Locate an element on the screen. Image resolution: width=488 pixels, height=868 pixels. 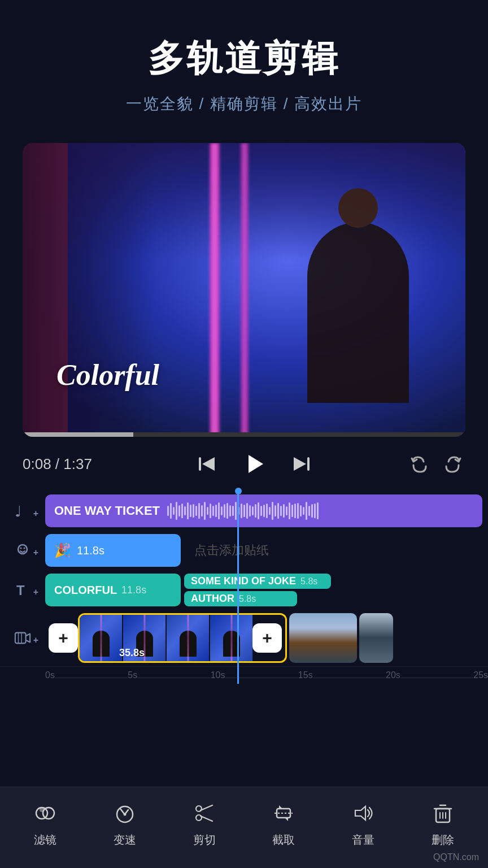
text-content-row: COLORFUL 11.8s SOME KIND OF JOKE 5.8s AU… is located at coordinates (264, 590).